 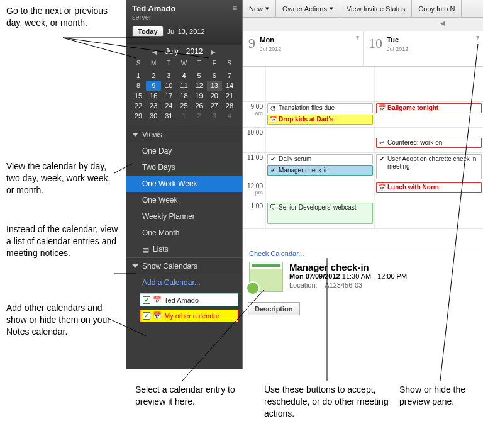 I want to click on event: ◔Translation files due, so click(x=320, y=108).